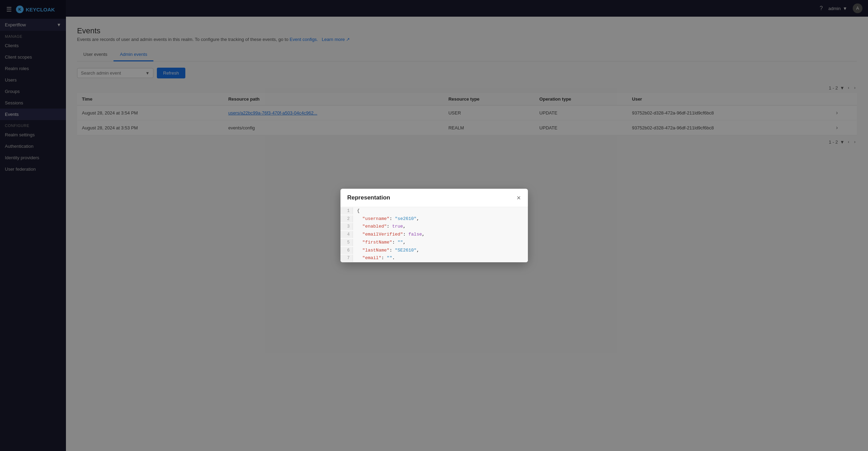 This screenshot has width=868, height=451. Describe the element at coordinates (369, 198) in the screenshot. I see `modal-title: Representation` at that location.